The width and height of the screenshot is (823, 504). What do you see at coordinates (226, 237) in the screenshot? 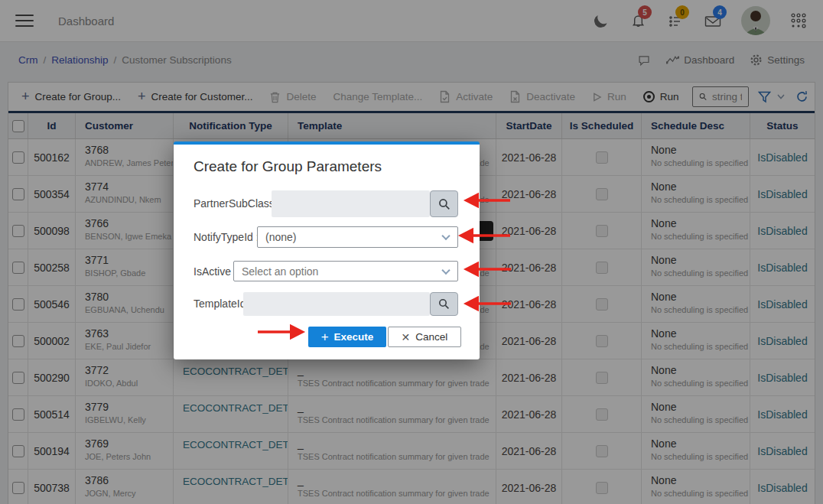
I see `notify-type-label: NotifyTypeId :` at bounding box center [226, 237].